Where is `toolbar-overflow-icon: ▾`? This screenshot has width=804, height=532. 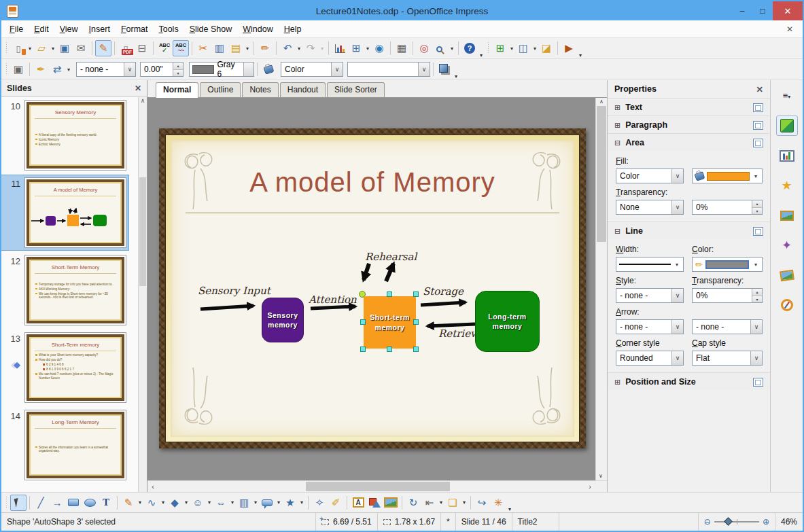 toolbar-overflow-icon: ▾ is located at coordinates (481, 56).